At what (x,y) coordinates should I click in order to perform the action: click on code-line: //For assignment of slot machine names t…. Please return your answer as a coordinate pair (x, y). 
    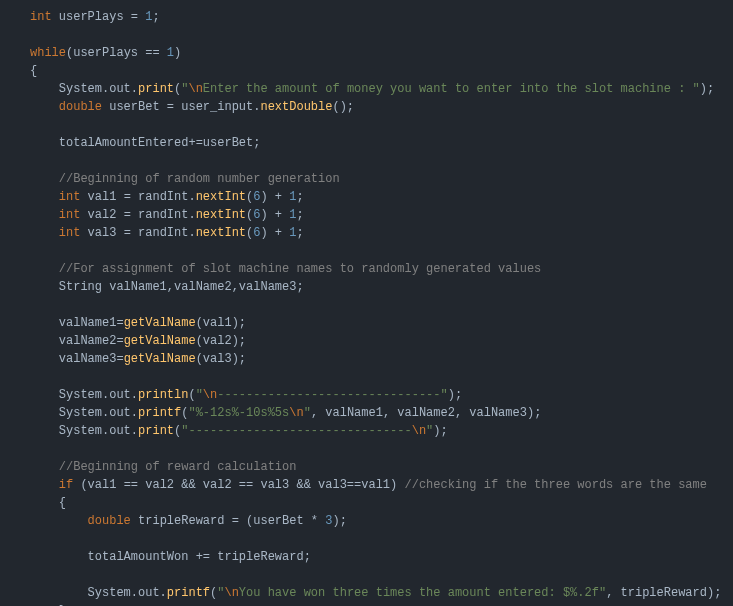
    Looking at the image, I should click on (286, 269).